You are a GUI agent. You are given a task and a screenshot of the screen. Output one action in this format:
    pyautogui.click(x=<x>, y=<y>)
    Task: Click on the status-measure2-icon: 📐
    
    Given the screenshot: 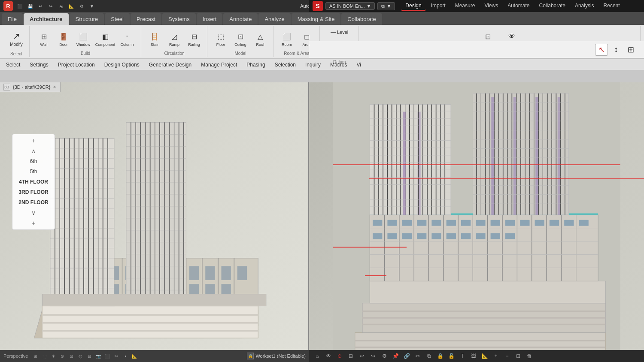 What is the action you would take?
    pyautogui.click(x=134, y=356)
    